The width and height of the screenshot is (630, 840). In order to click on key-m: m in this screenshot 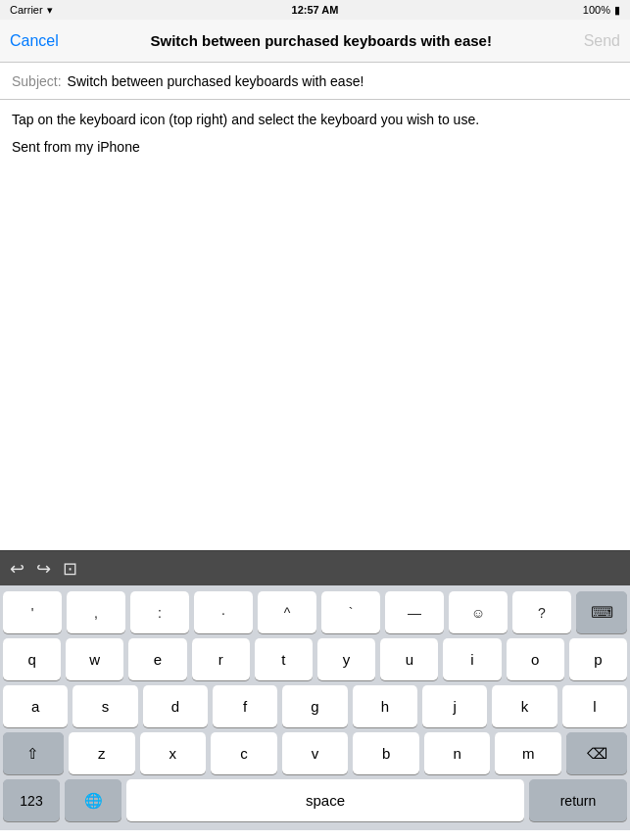, I will do `click(528, 754)`.